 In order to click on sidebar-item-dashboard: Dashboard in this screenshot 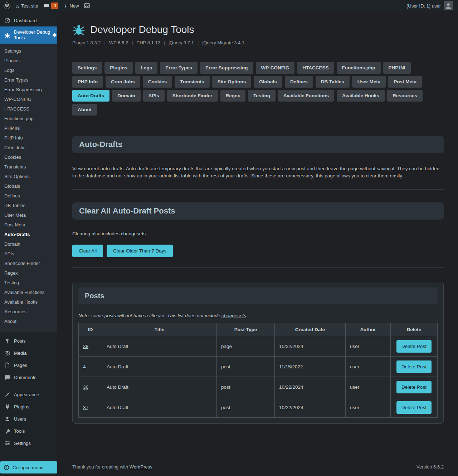, I will do `click(29, 20)`.